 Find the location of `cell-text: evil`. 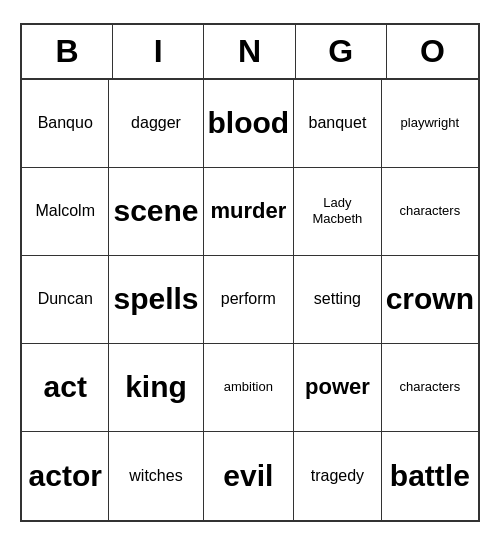

cell-text: evil is located at coordinates (248, 476).